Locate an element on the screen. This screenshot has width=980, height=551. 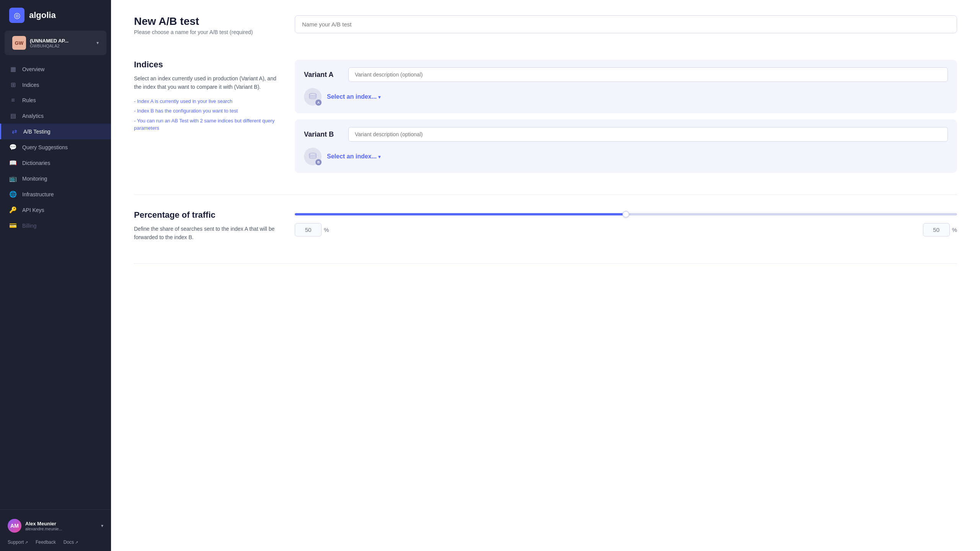
user-chevron-icon: ▾ is located at coordinates (102, 526).